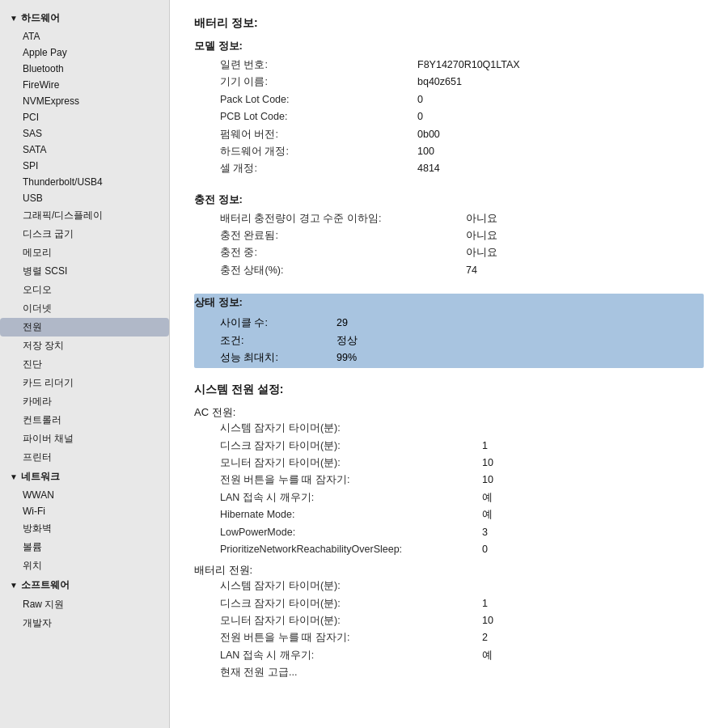  What do you see at coordinates (312, 100) in the screenshot?
I see `pack-lot-label: Pack Lot Code:` at bounding box center [312, 100].